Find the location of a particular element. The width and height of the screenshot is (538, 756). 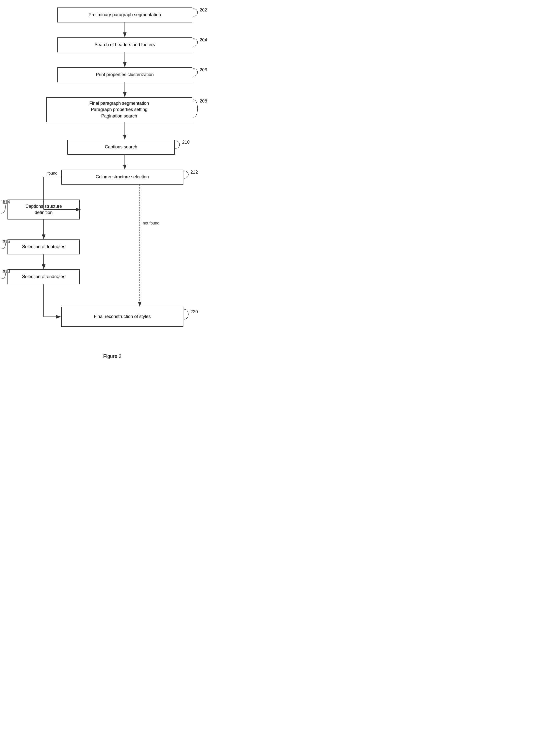

box-preliminary-paragraph-segmentation: Preliminary paragraph segmentation is located at coordinates (125, 15).